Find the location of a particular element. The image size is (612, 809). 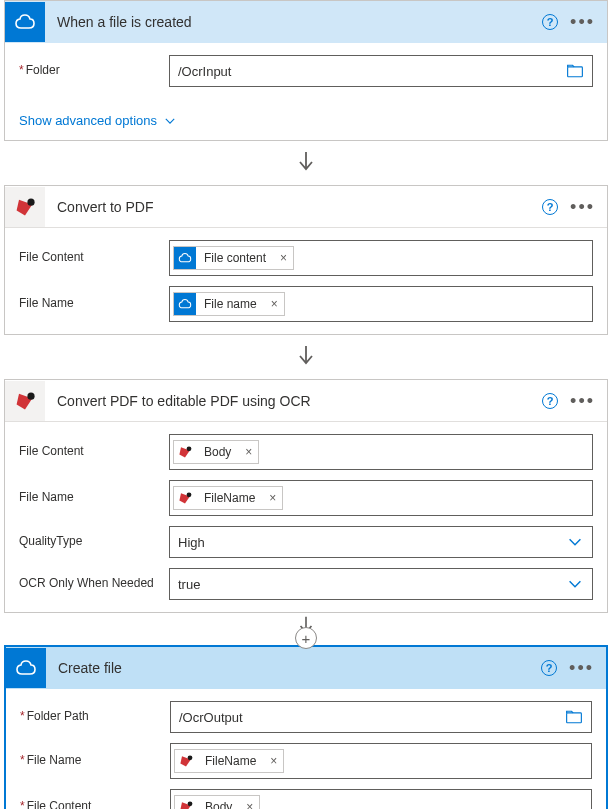

ocr-only-select: true is located at coordinates (381, 584).